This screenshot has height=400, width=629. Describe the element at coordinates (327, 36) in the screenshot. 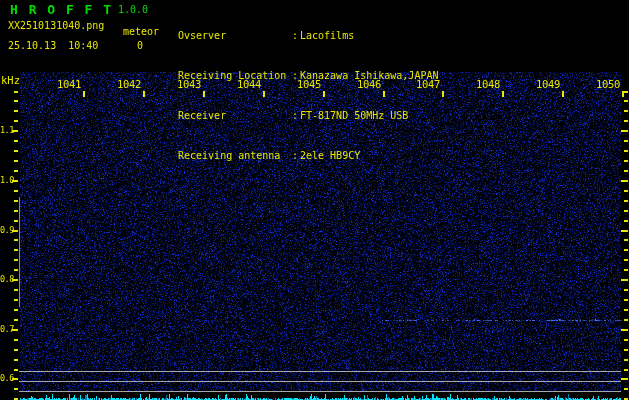

I see `info-value: Lacofilms` at that location.